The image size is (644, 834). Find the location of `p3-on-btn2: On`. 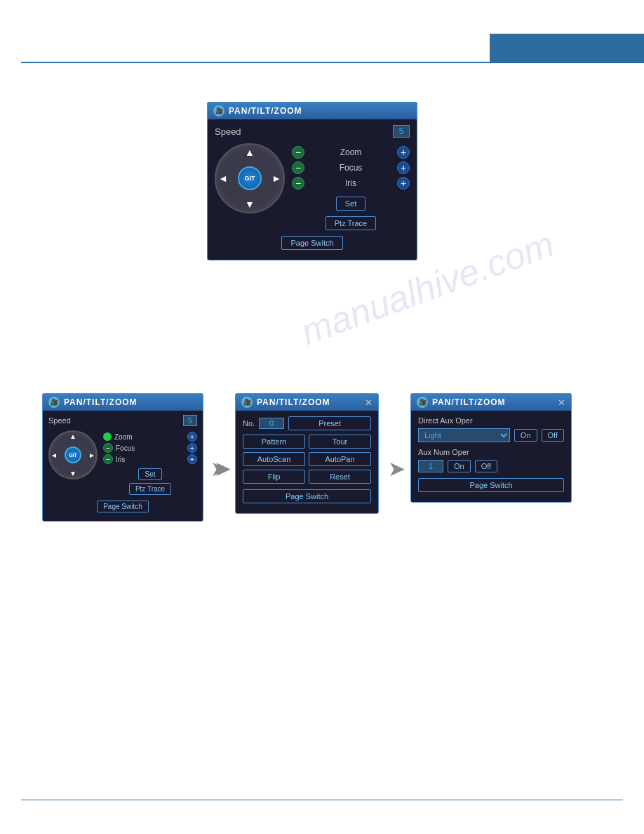

p3-on-btn2: On is located at coordinates (459, 466).